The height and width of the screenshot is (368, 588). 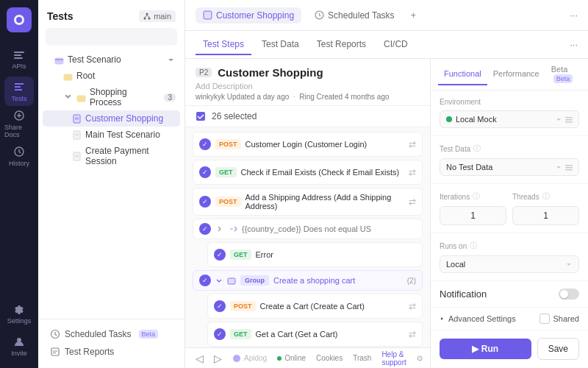 I want to click on notification-row: Notification, so click(x=509, y=294).